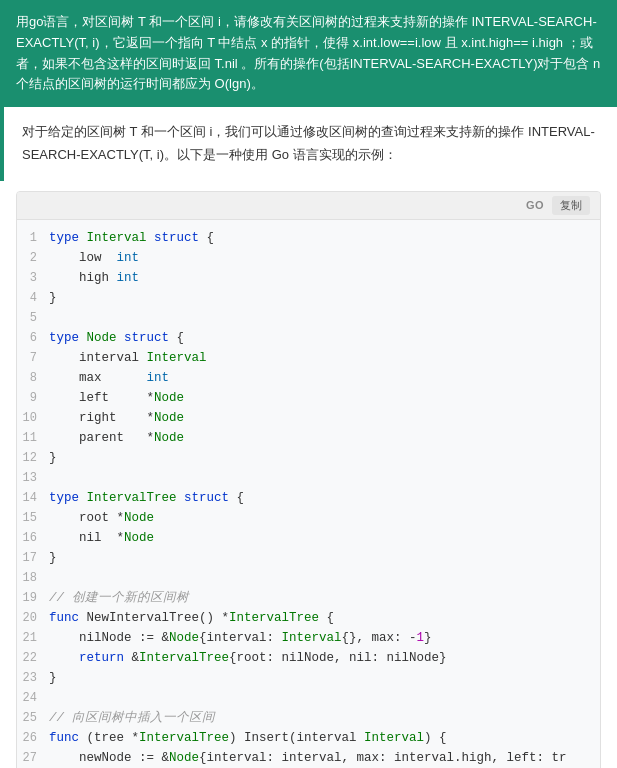 The image size is (617, 768). What do you see at coordinates (33, 538) in the screenshot?
I see `line-number: 16` at bounding box center [33, 538].